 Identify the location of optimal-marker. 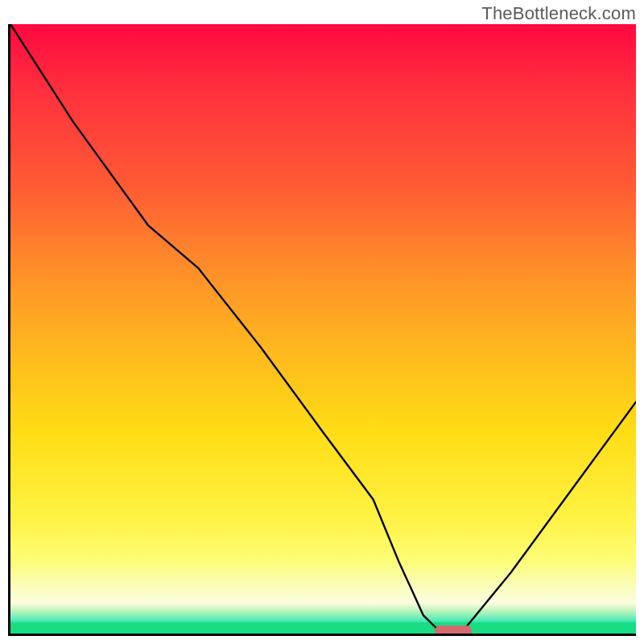
(453, 631).